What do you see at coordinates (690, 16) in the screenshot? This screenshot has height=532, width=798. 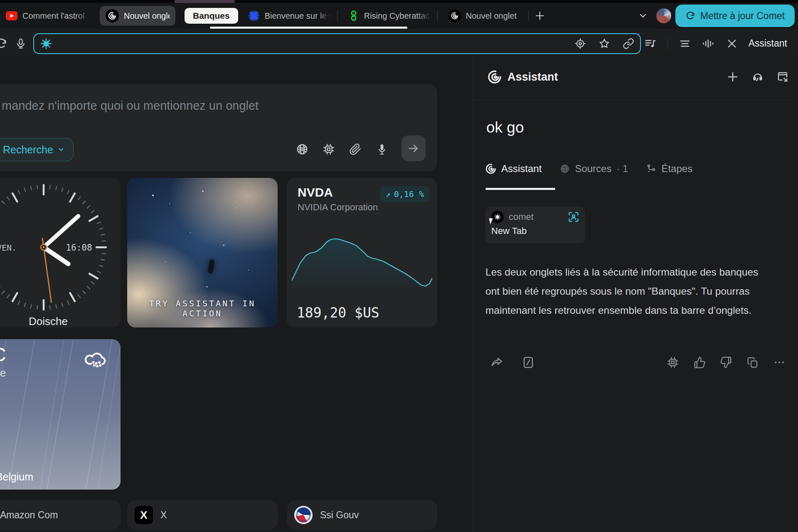 I see `refresh-icon` at bounding box center [690, 16].